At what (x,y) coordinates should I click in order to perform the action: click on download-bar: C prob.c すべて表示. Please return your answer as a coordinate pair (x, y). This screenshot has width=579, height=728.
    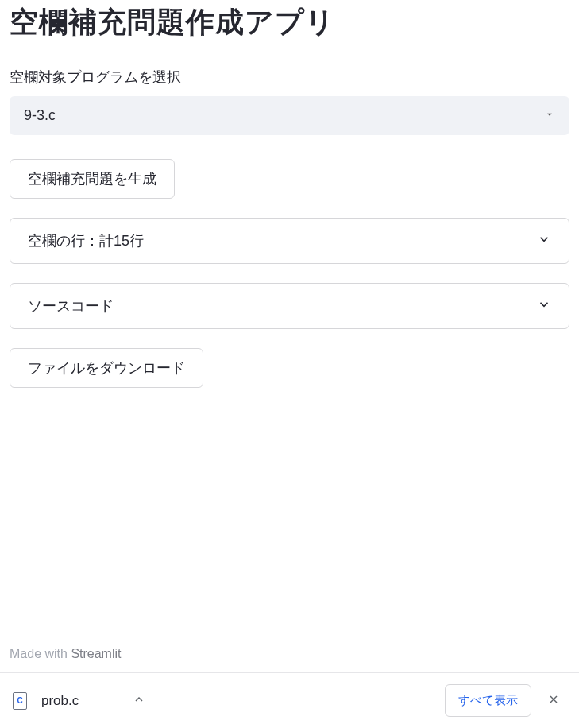
    Looking at the image, I should click on (289, 700).